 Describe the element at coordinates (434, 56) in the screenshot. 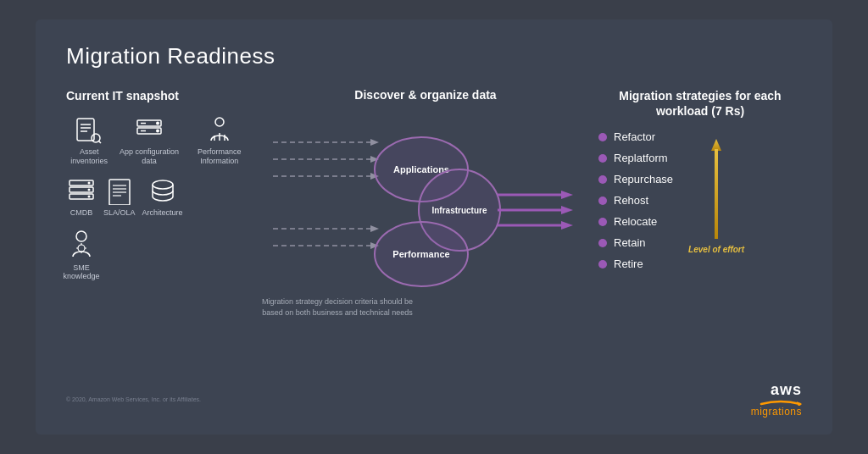

I see `slide-title: Migration Readiness` at that location.